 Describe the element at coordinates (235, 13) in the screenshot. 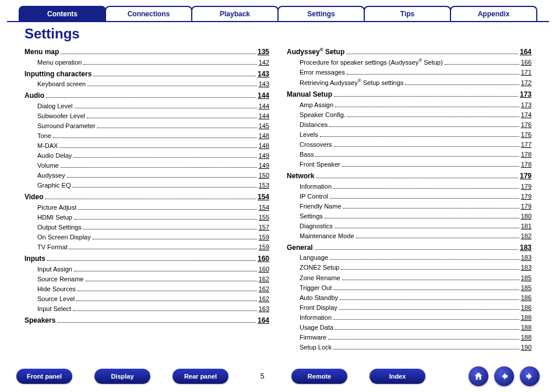

I see `tab-playback: Playback` at that location.